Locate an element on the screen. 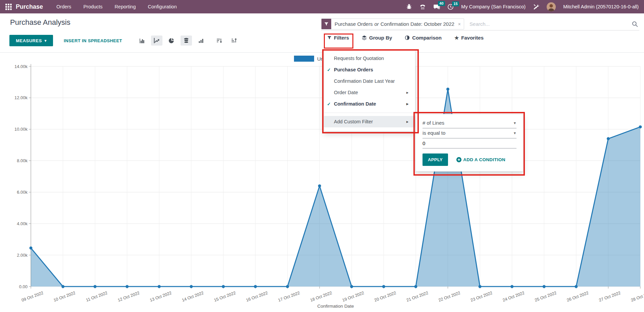  navbar-item-configuration: Configuration is located at coordinates (162, 7).